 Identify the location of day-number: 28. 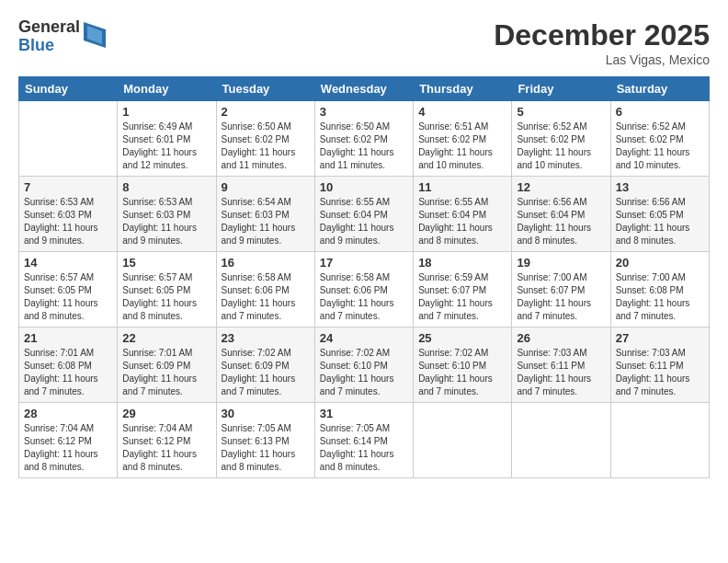
(68, 414).